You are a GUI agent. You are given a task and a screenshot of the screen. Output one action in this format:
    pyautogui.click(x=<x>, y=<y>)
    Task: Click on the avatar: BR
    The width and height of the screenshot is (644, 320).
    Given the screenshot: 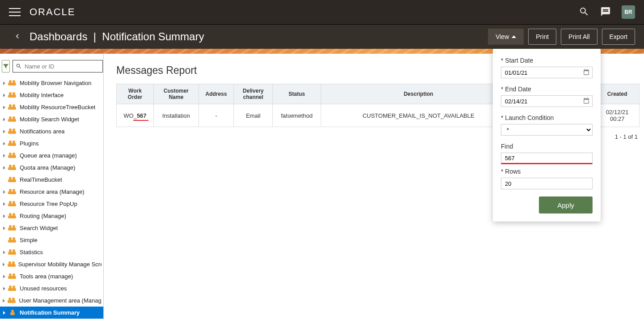 What is the action you would take?
    pyautogui.click(x=628, y=12)
    